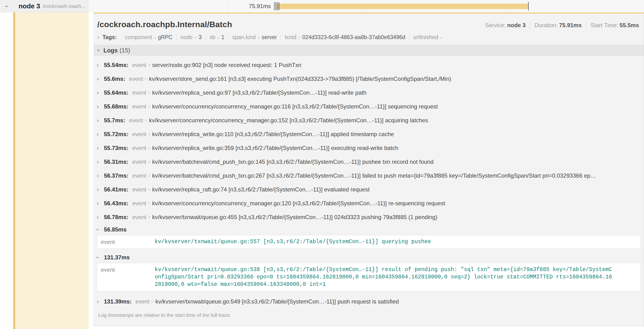 This screenshot has width=644, height=329. Describe the element at coordinates (570, 25) in the screenshot. I see `meta-value: 75.91ms` at that location.